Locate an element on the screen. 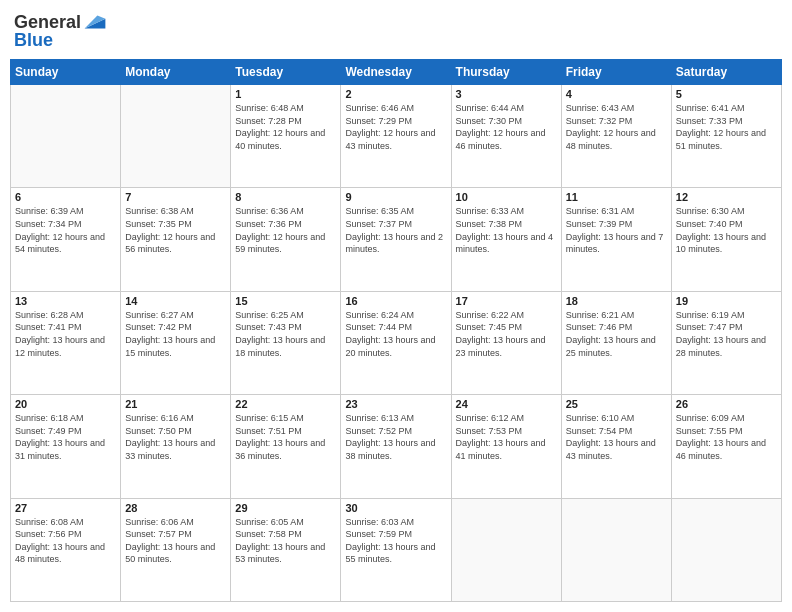 The width and height of the screenshot is (792, 612). calendar-cell: 17Sunrise: 6:22 AM Sunset: 7:45 PM Dayli… is located at coordinates (506, 342).